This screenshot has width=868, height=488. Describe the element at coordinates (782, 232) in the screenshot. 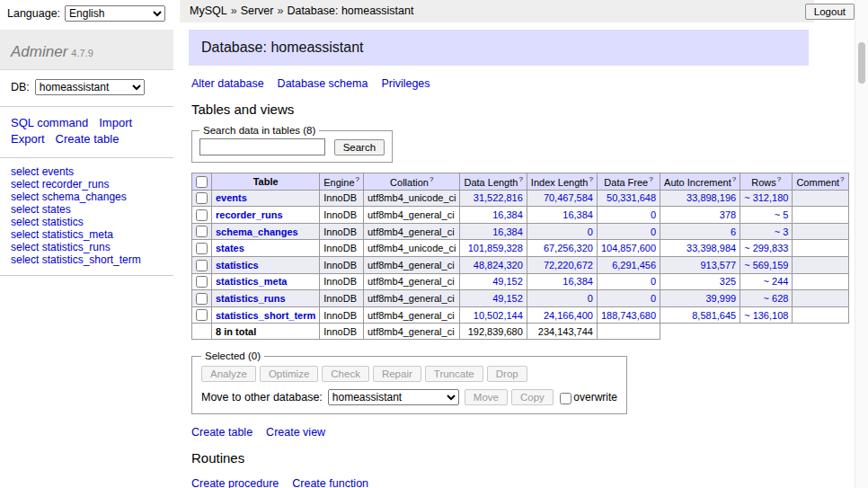

I see `rows-count-link: ~ 3` at that location.